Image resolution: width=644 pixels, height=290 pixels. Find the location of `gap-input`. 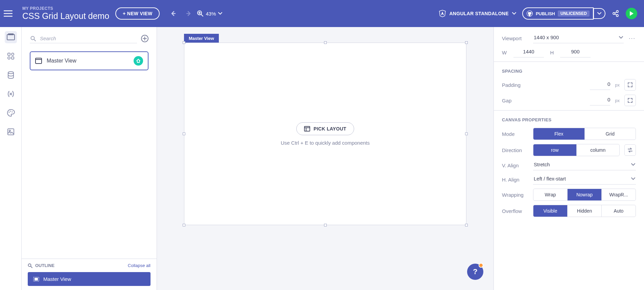

gap-input is located at coordinates (600, 100).